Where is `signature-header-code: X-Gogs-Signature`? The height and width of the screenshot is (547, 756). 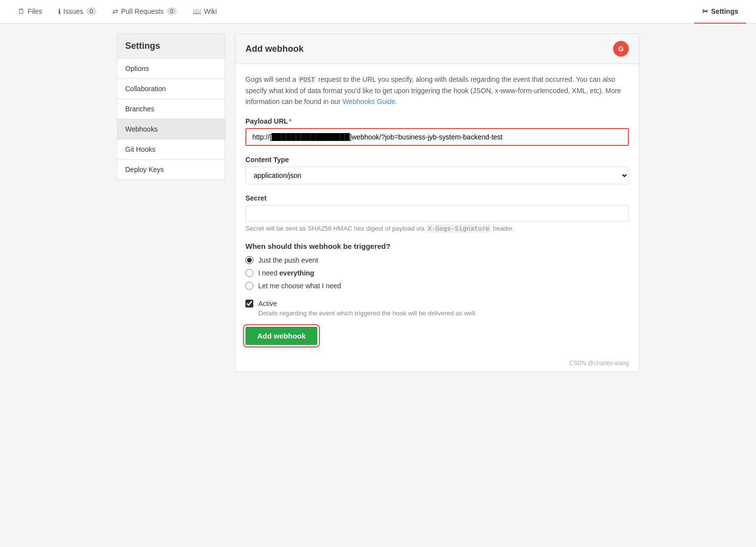 signature-header-code: X-Gogs-Signature is located at coordinates (458, 229).